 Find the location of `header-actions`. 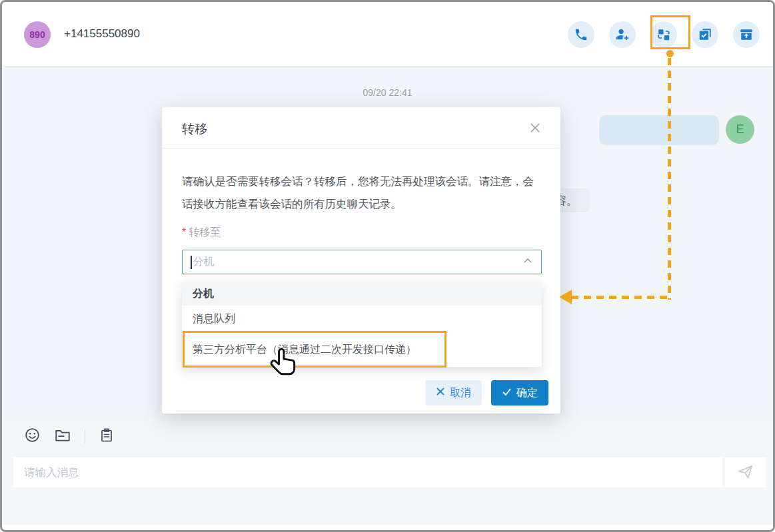

header-actions is located at coordinates (664, 35).